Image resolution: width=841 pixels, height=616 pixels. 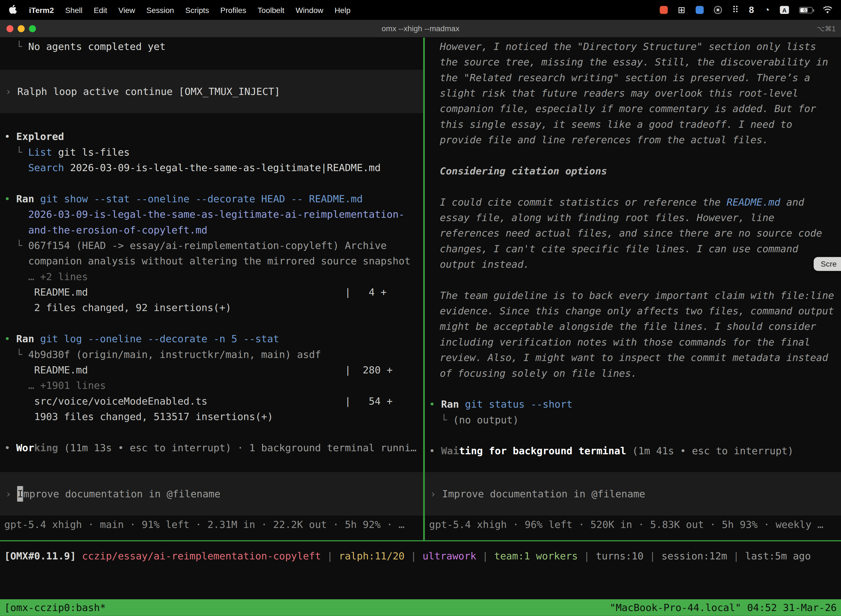 I want to click on screen-recording-icon, so click(x=664, y=10).